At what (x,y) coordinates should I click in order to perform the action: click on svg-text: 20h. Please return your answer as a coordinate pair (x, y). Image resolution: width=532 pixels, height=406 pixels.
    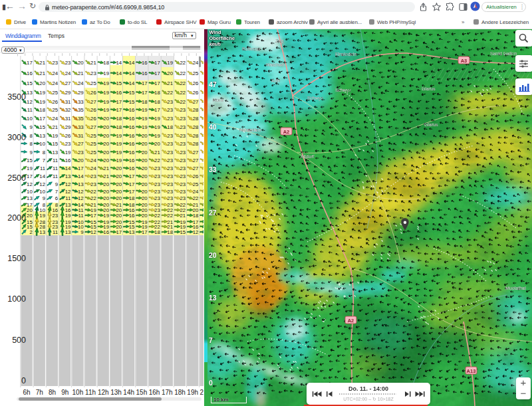
    Looking at the image, I should click on (201, 392).